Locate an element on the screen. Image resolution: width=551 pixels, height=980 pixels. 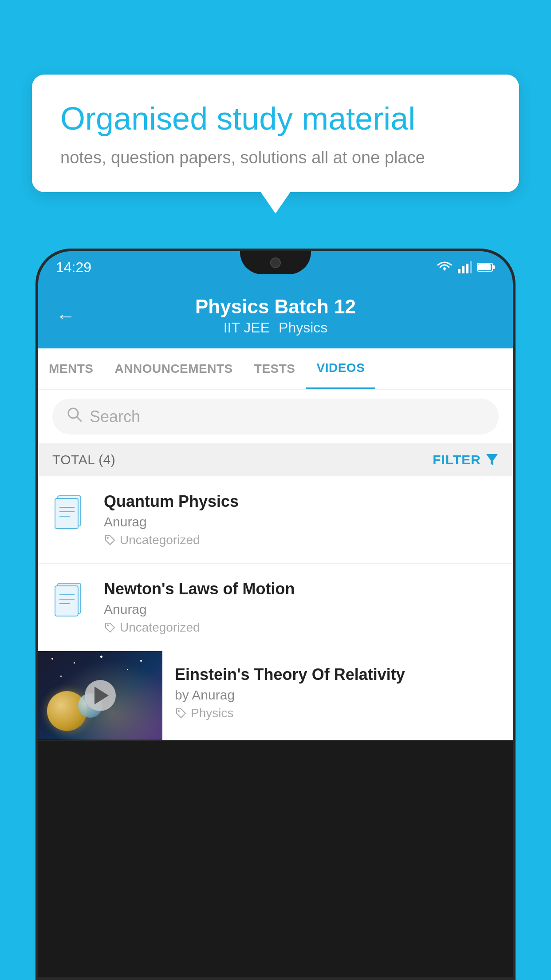
item-tag: Physics is located at coordinates (338, 713).